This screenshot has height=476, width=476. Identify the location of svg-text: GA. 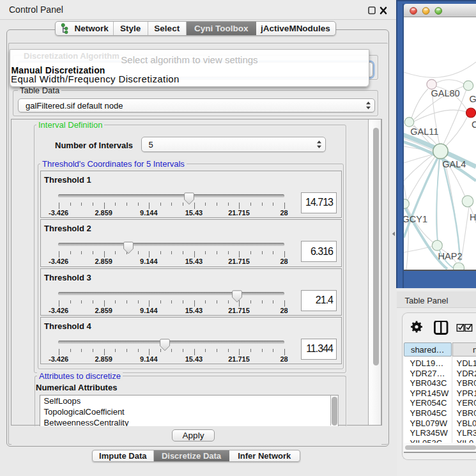
(473, 99).